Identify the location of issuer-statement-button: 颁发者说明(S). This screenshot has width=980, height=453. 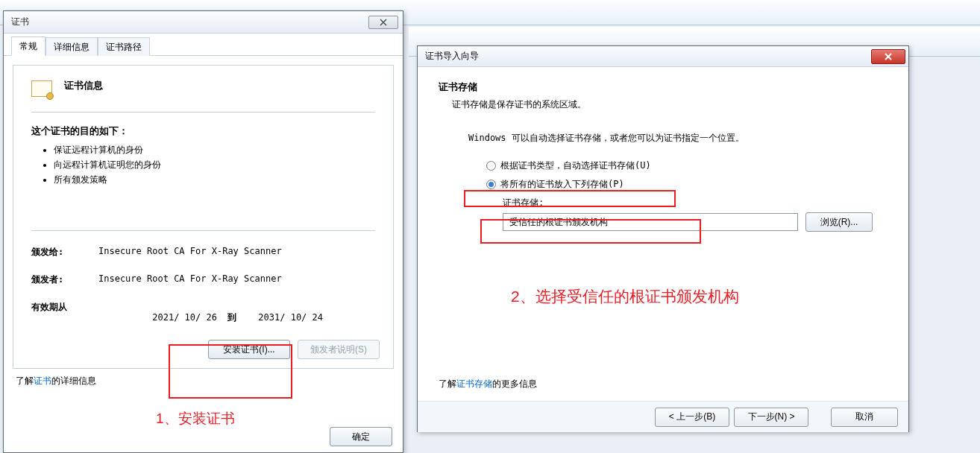
(339, 349).